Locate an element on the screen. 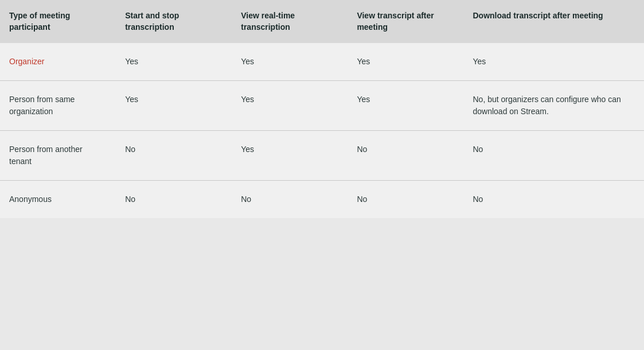 The width and height of the screenshot is (644, 350). cell-participant: Person from another tenant is located at coordinates (58, 156).